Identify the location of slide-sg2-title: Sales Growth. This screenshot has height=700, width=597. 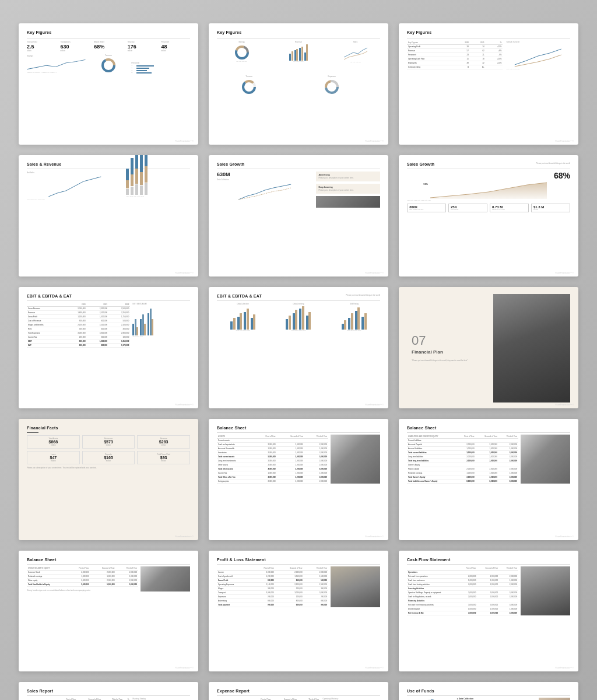
(421, 164).